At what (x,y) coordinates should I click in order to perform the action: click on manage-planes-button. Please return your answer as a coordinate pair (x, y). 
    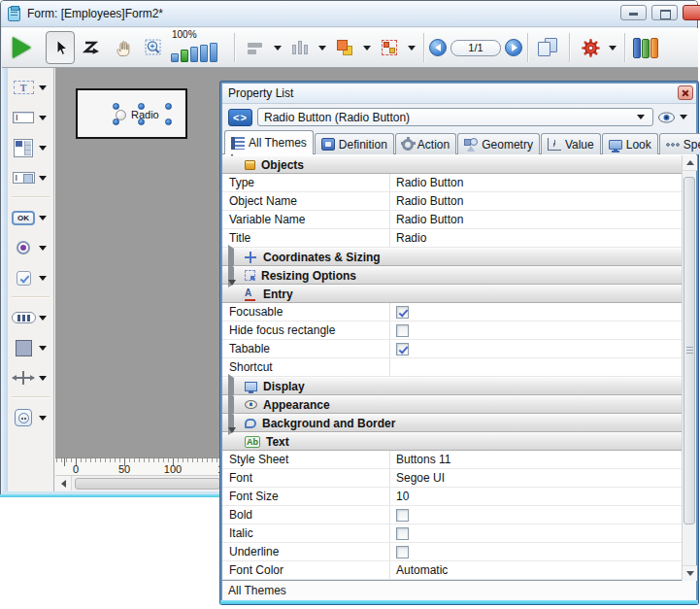
    Looking at the image, I should click on (345, 48).